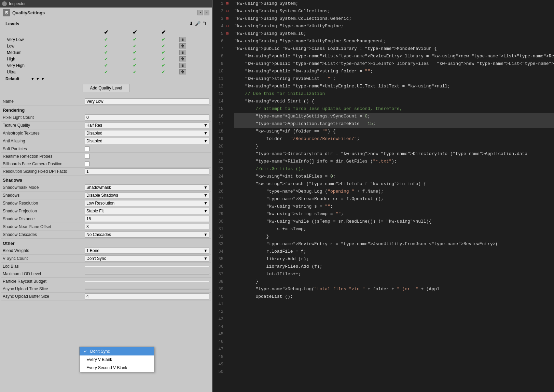 The height and width of the screenshot is (392, 554). What do you see at coordinates (394, 94) in the screenshot?
I see `code-line: // Use this for initialization` at bounding box center [394, 94].